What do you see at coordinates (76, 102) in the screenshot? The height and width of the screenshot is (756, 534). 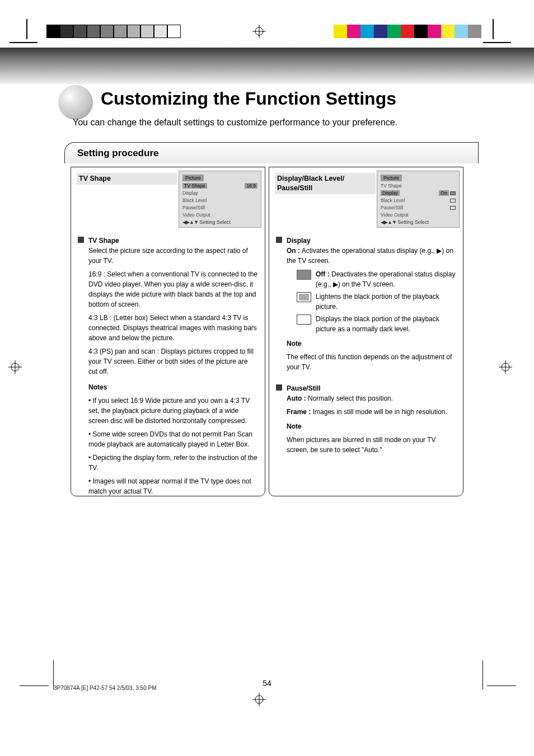 I see `bullet-sphere-icon` at bounding box center [76, 102].